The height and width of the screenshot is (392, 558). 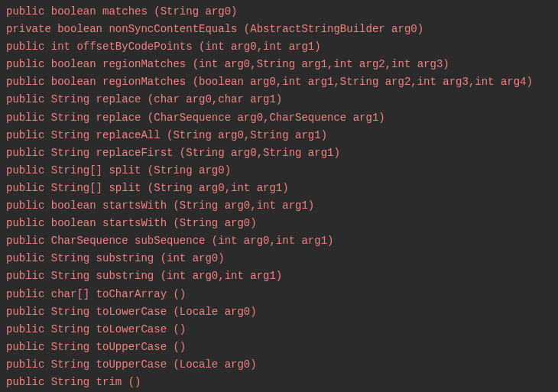 What do you see at coordinates (279, 118) in the screenshot?
I see `method-signature: public String replace (CharSequence arg0…` at bounding box center [279, 118].